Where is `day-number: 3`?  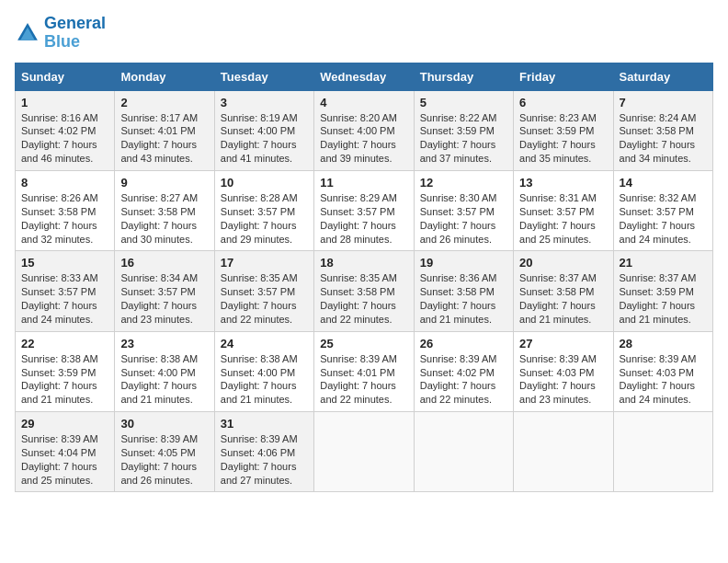 day-number: 3 is located at coordinates (265, 103).